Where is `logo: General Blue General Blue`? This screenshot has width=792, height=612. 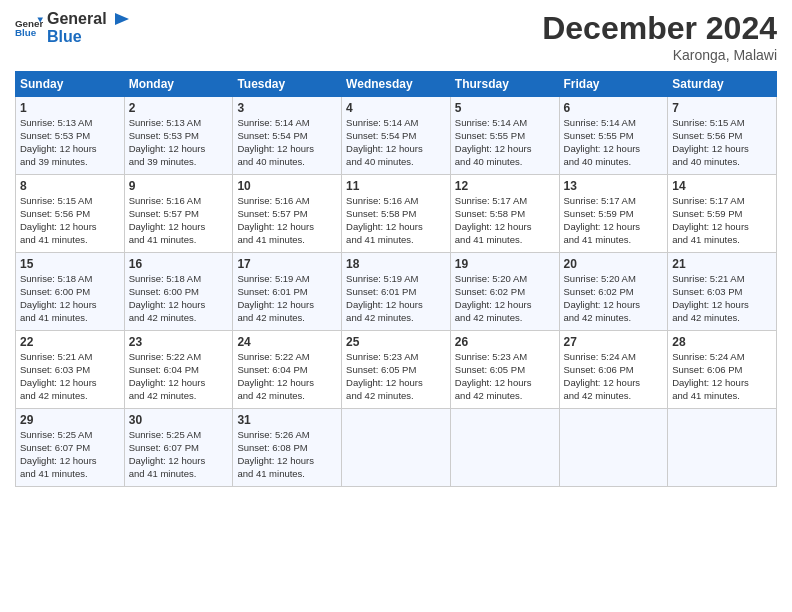
logo: General Blue General Blue is located at coordinates (73, 28).